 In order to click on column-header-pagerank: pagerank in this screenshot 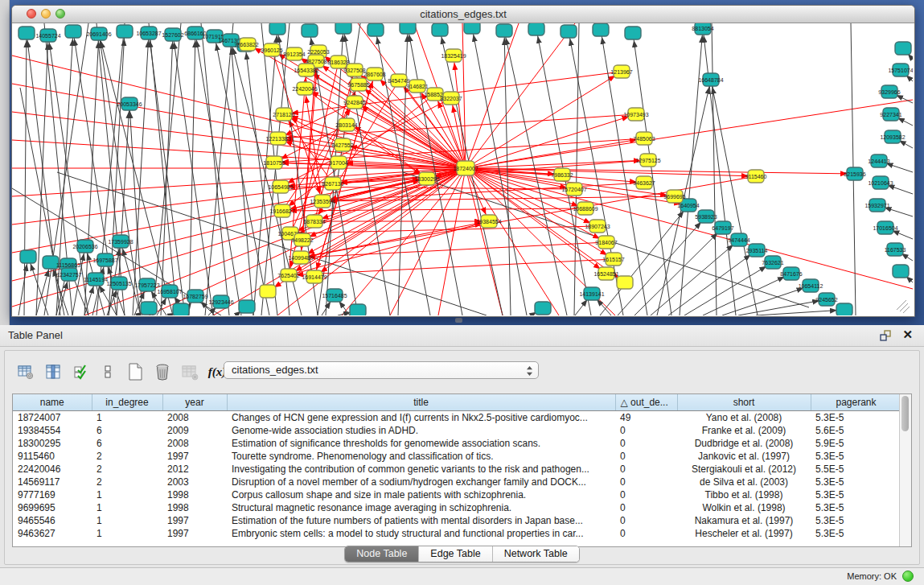, I will do `click(856, 402)`.